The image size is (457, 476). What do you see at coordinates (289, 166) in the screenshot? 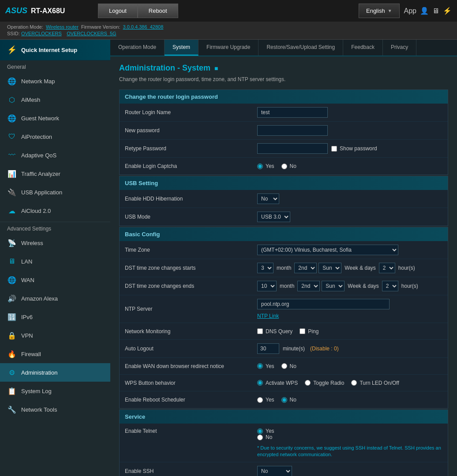
I see `captcha-no-label: No` at bounding box center [289, 166].